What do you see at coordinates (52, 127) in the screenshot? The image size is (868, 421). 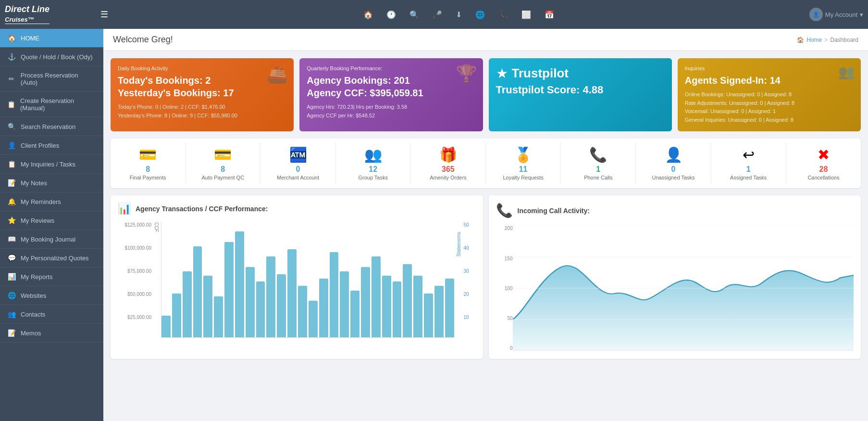 I see `sidebar-item-search: 🔍 Search Reservation` at bounding box center [52, 127].